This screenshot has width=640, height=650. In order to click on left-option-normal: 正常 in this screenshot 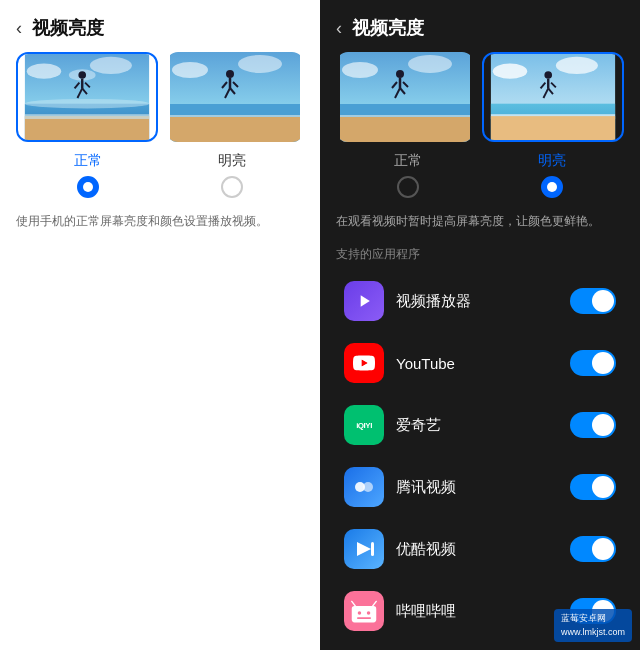, I will do `click(88, 175)`.